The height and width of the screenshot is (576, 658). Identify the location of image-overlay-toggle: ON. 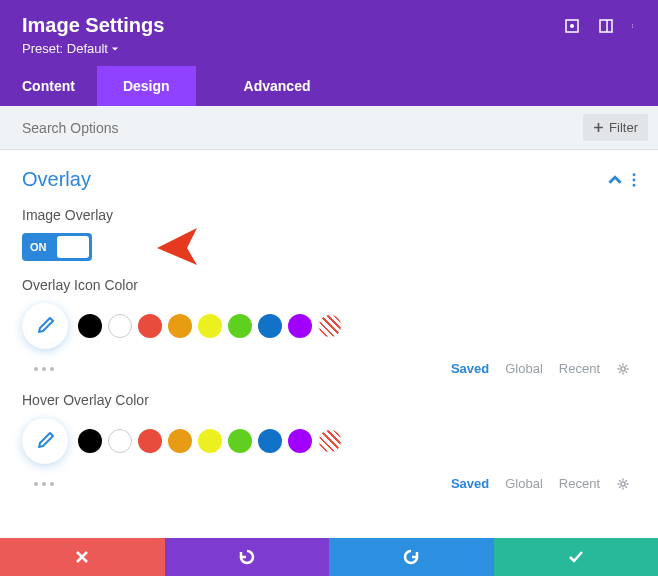
(57, 247).